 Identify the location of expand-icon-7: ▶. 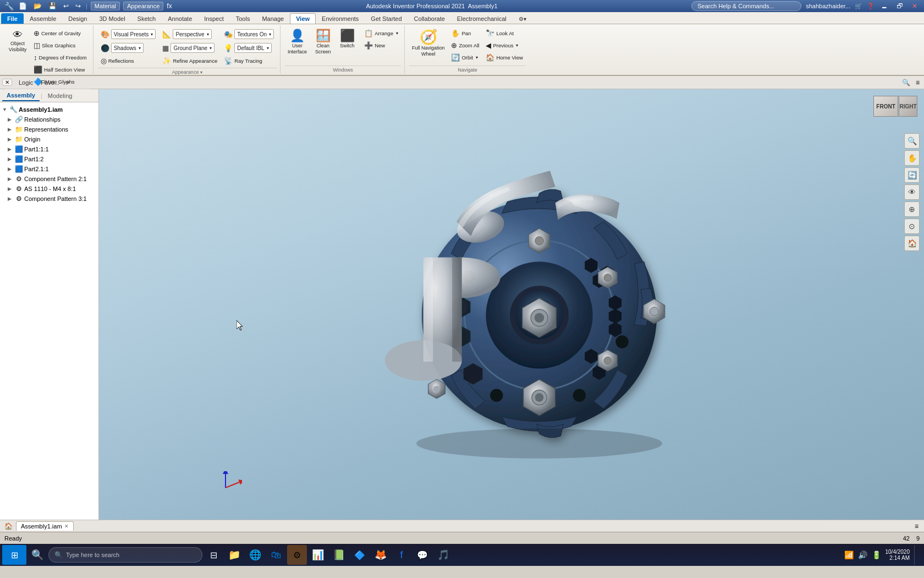
(10, 169).